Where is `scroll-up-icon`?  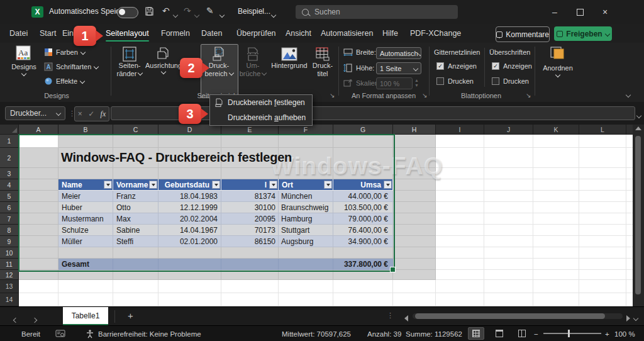
scroll-up-icon is located at coordinates (638, 128).